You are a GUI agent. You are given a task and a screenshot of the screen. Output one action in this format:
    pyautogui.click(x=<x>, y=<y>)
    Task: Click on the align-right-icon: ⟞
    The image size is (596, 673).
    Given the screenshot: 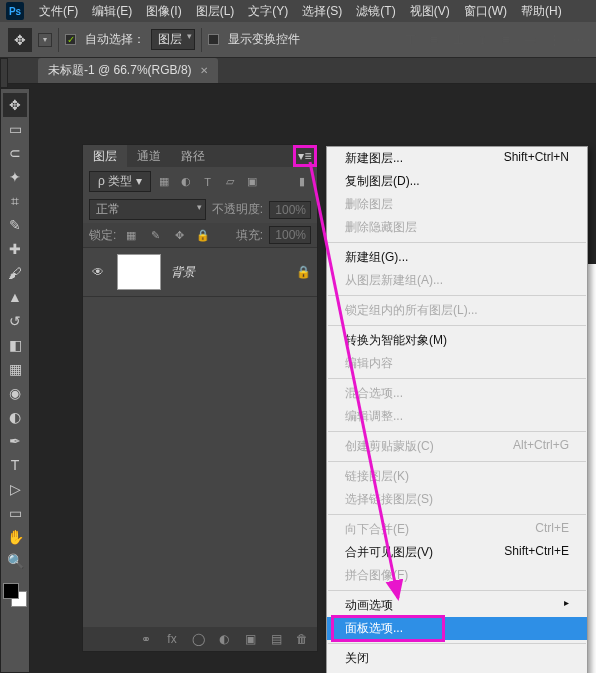 What is the action you would take?
    pyautogui.click(x=530, y=40)
    